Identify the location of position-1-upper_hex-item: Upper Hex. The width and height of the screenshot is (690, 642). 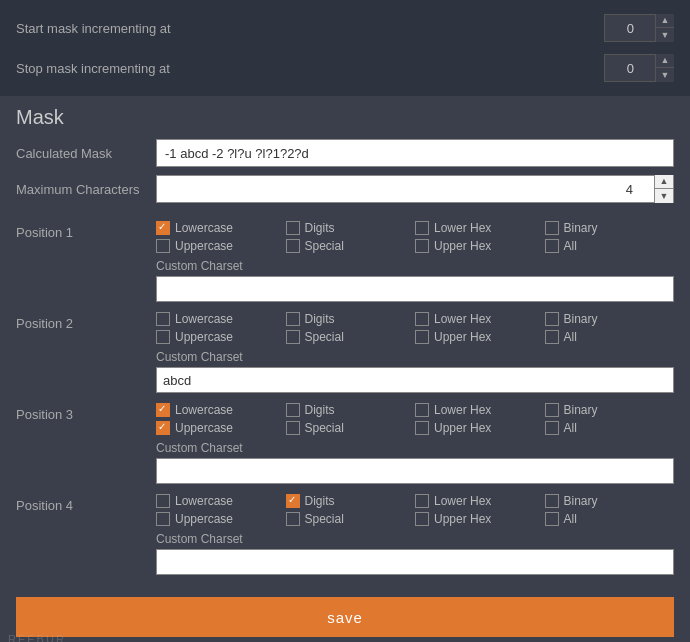
(480, 246).